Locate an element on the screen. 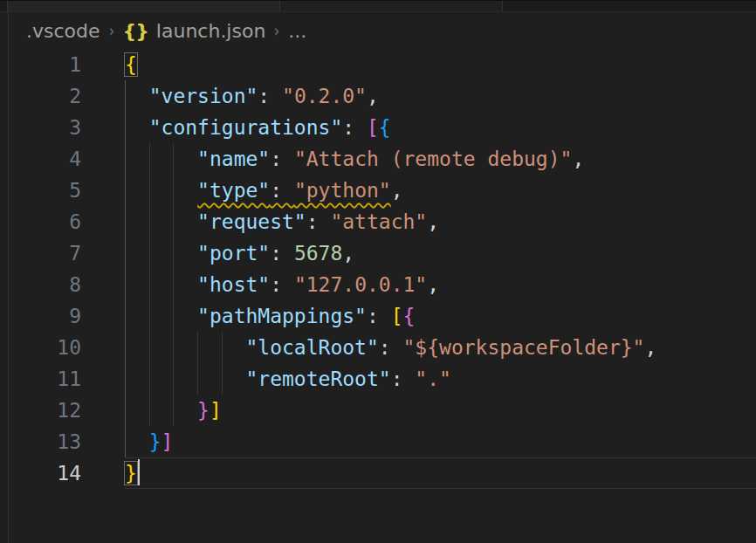 This screenshot has height=543, width=756. line-number: 4 is located at coordinates (66, 159).